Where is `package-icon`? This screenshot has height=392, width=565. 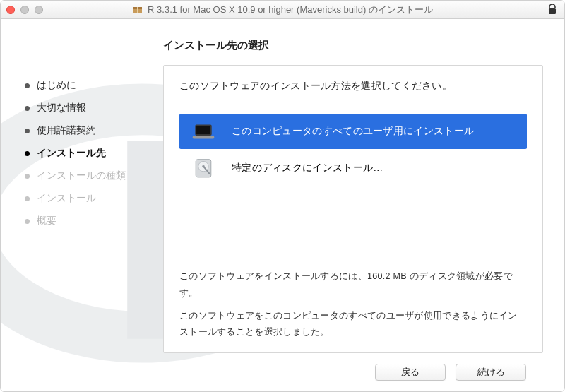
package-icon is located at coordinates (138, 10).